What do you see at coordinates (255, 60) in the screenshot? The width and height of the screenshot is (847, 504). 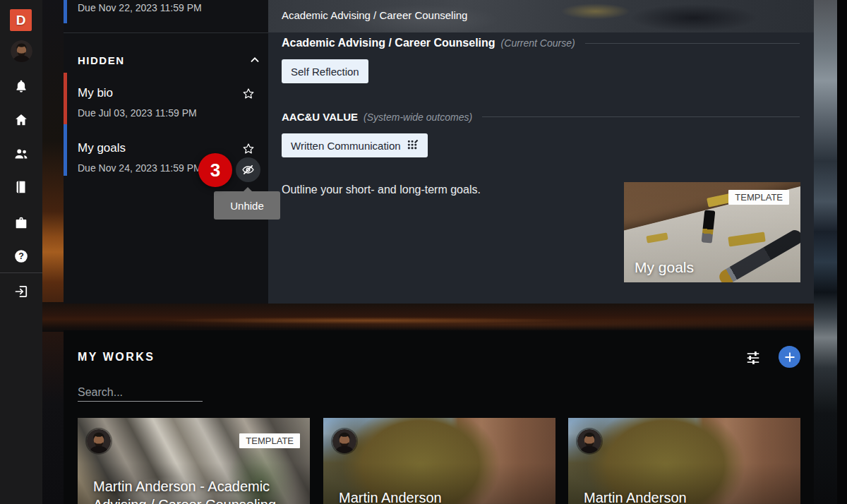 I see `chevron-up-icon` at bounding box center [255, 60].